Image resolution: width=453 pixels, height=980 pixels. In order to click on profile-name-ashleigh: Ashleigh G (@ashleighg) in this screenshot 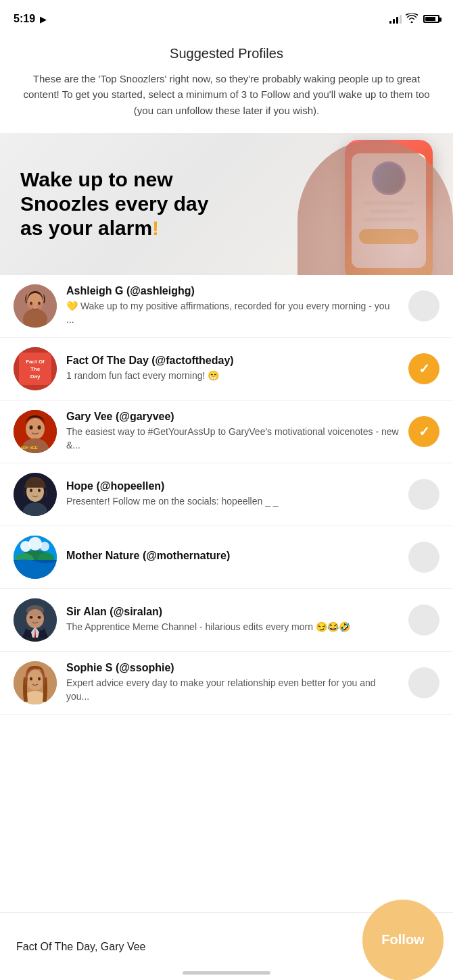, I will do `click(233, 291)`.